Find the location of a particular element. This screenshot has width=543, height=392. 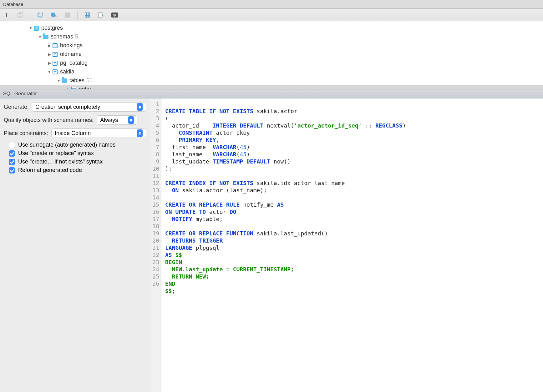

line-number-gutter: 1 2 3 4 5 6 7 8 9 10 11 12 13 14 15 16 1… is located at coordinates (156, 245).